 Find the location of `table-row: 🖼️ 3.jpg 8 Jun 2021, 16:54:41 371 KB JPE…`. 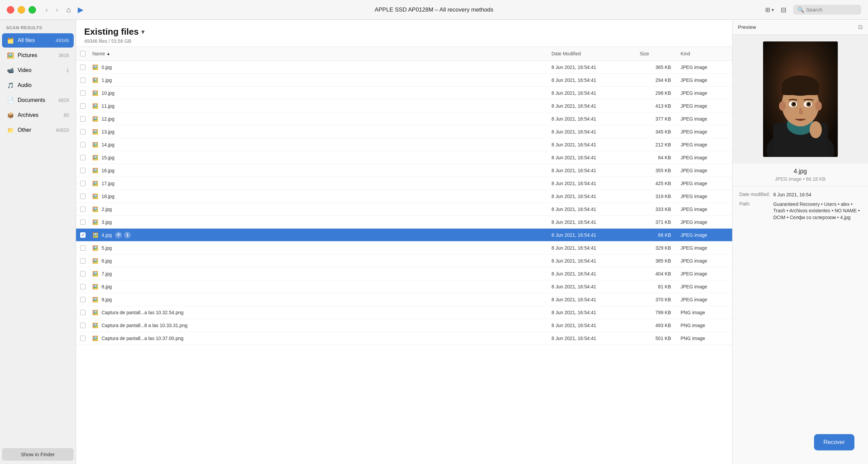

table-row: 🖼️ 3.jpg 8 Jun 2021, 16:54:41 371 KB JPE… is located at coordinates (404, 222).